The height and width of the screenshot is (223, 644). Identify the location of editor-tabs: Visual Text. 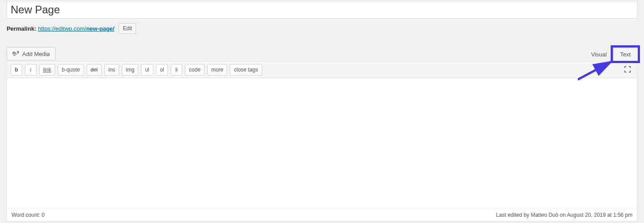
(611, 54).